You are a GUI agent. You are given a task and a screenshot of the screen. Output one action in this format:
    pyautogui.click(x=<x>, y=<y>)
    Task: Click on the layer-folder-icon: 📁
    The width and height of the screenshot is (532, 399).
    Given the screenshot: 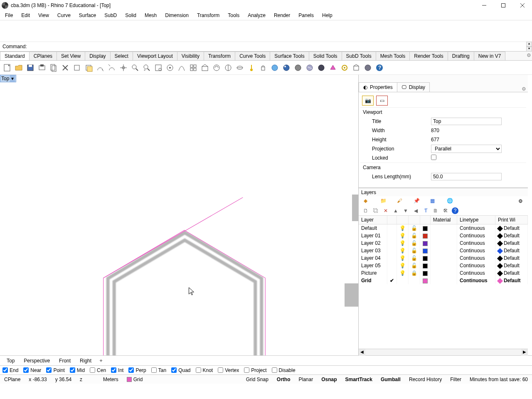 What is the action you would take?
    pyautogui.click(x=384, y=201)
    